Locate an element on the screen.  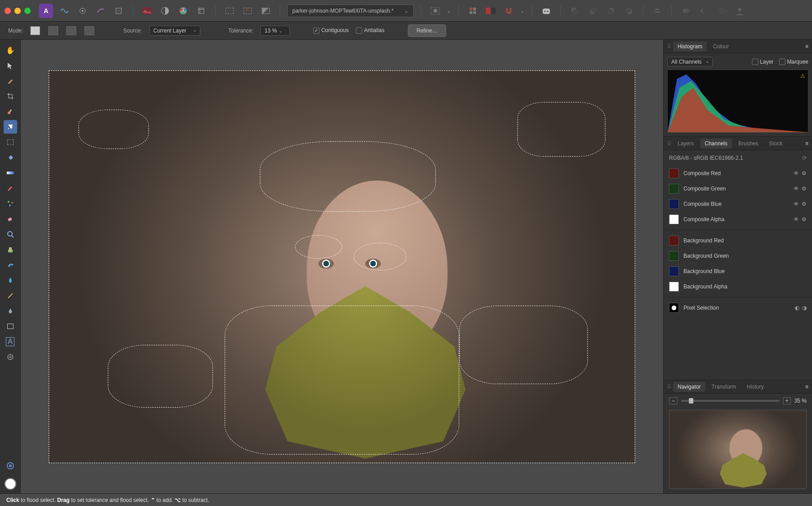
tab-histogram: Histogram is located at coordinates (690, 46).